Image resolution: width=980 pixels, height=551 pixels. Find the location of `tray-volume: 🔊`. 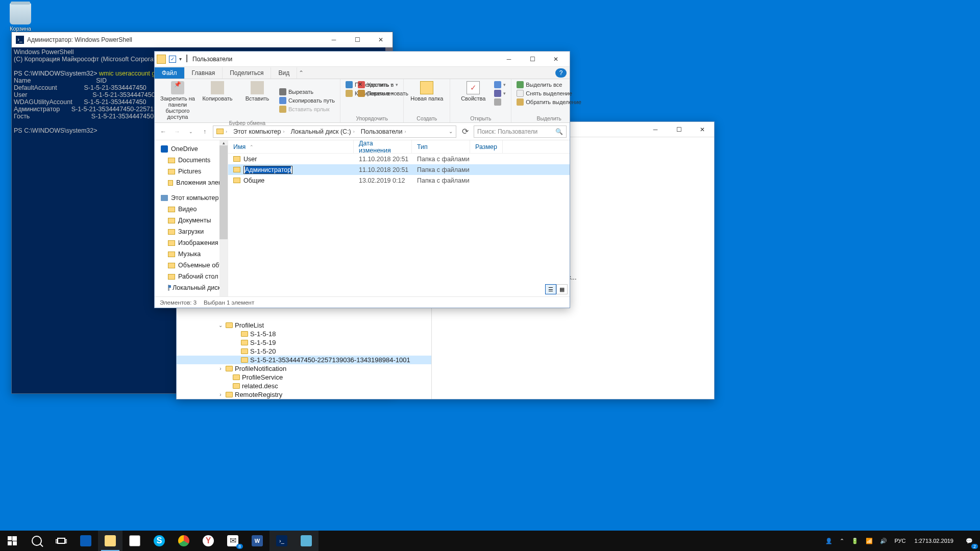

tray-volume: 🔊 is located at coordinates (884, 541).